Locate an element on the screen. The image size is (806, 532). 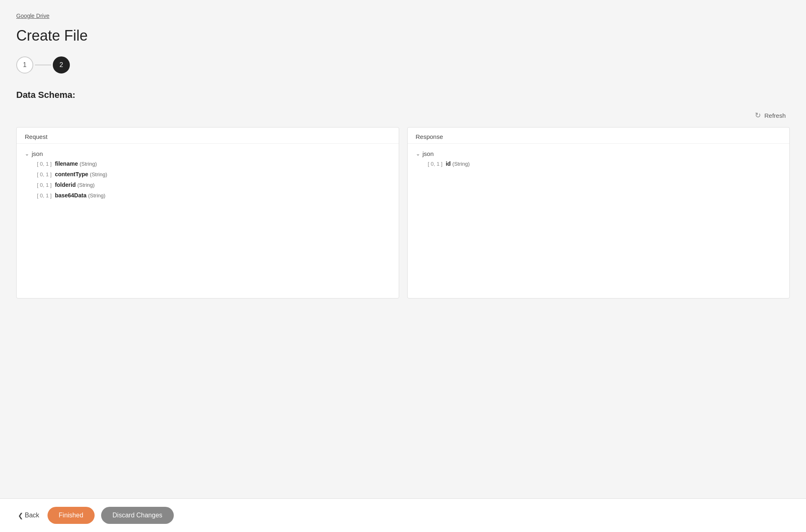
field-name: id is located at coordinates (448, 164).